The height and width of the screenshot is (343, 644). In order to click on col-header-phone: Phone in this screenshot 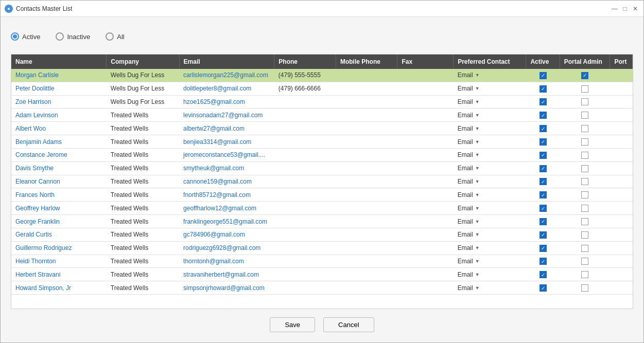, I will do `click(305, 62)`.